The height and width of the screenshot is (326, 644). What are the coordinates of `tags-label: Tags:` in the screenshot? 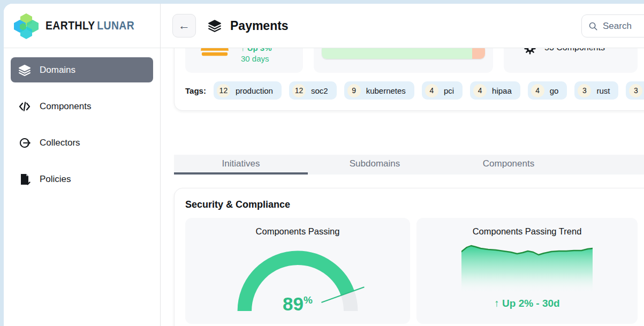 It's located at (196, 91).